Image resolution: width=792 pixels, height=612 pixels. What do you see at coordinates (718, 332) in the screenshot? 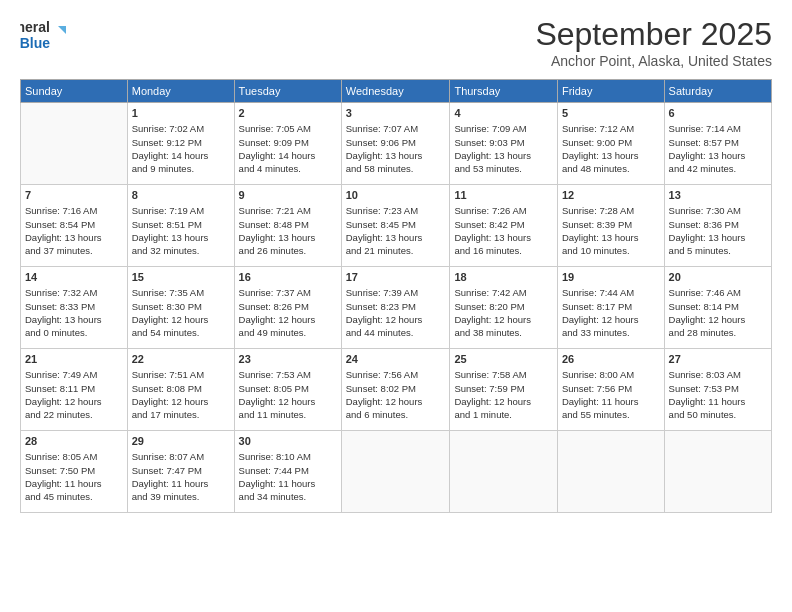
I see `day-info: and 28 minutes.` at bounding box center [718, 332].